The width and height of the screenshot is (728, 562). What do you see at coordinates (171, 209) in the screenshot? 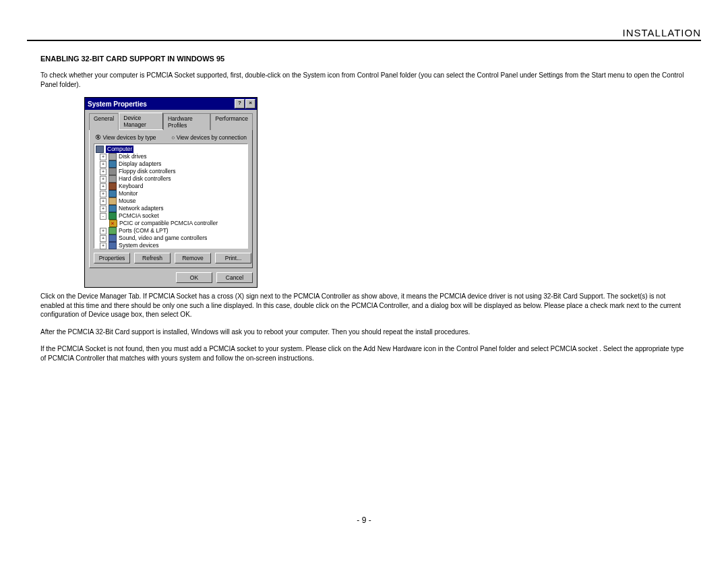
I see `tree-net: +Network adapters` at bounding box center [171, 209].